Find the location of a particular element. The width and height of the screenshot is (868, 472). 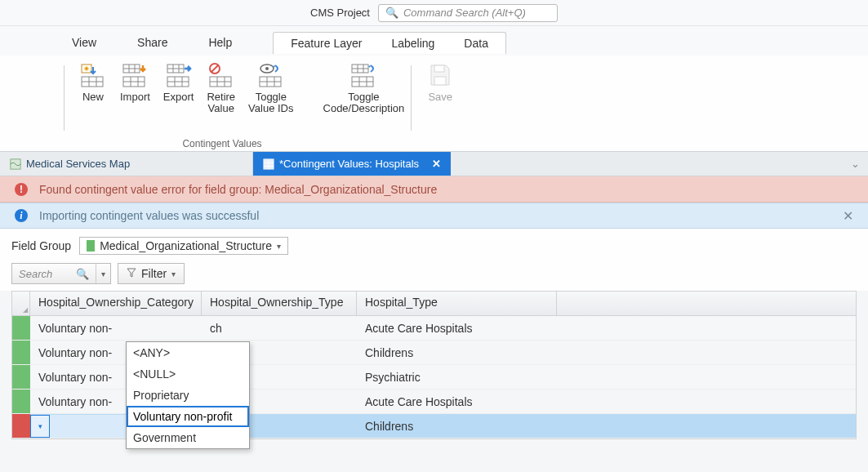

retire-icon is located at coordinates (221, 76).